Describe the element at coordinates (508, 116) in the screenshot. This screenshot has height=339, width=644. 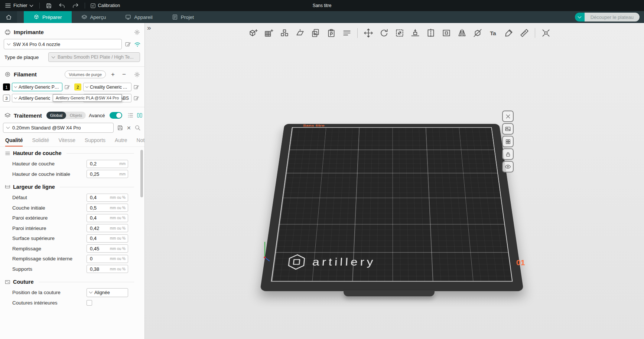
I see `delete-plate-button` at that location.